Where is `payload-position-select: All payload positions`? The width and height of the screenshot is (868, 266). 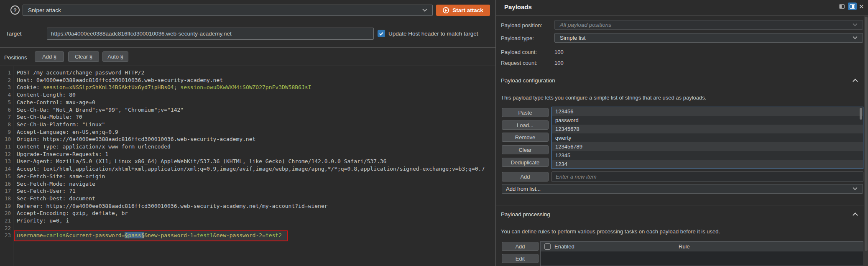 payload-position-select: All payload positions is located at coordinates (709, 25).